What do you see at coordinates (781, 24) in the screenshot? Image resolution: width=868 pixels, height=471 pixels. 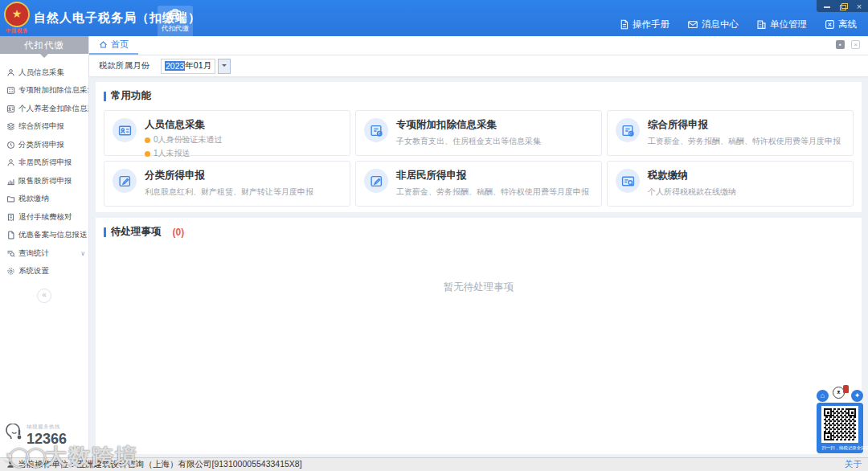 I see `menu-unit-management: 单位管理` at bounding box center [781, 24].